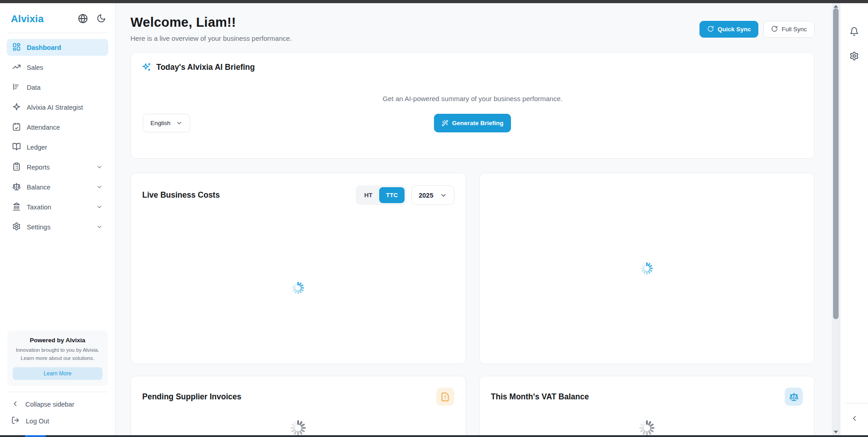  I want to click on page-title: Welcome, Liam!!, so click(211, 23).